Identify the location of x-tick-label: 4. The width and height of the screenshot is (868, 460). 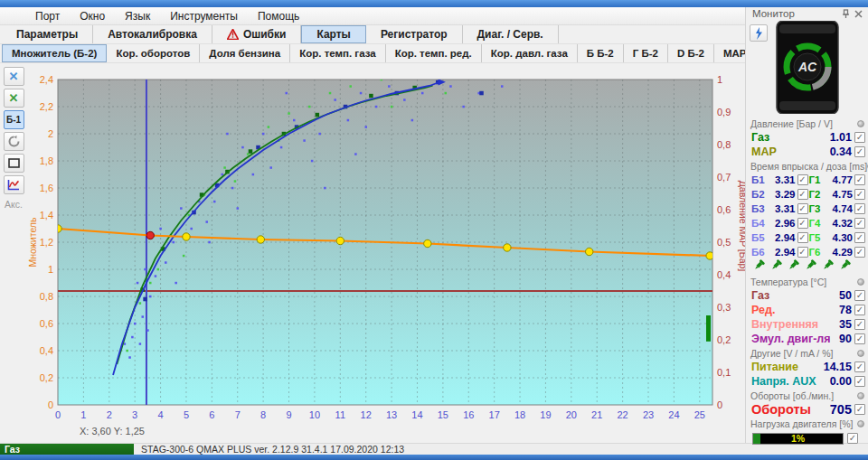
(161, 415).